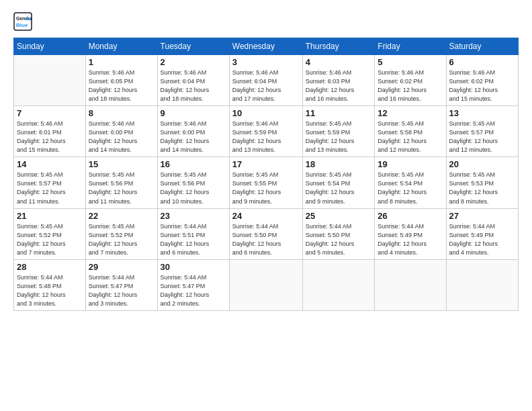  What do you see at coordinates (339, 164) in the screenshot?
I see `cell-day-number: 18` at bounding box center [339, 164].